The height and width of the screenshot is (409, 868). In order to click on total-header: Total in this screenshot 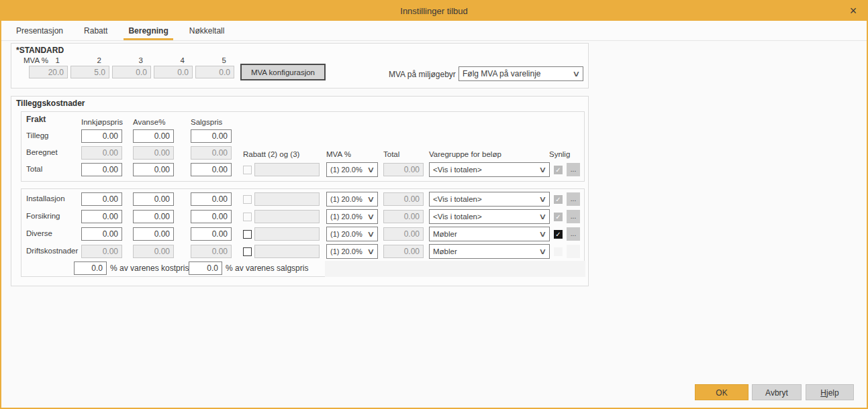, I will do `click(391, 154)`.